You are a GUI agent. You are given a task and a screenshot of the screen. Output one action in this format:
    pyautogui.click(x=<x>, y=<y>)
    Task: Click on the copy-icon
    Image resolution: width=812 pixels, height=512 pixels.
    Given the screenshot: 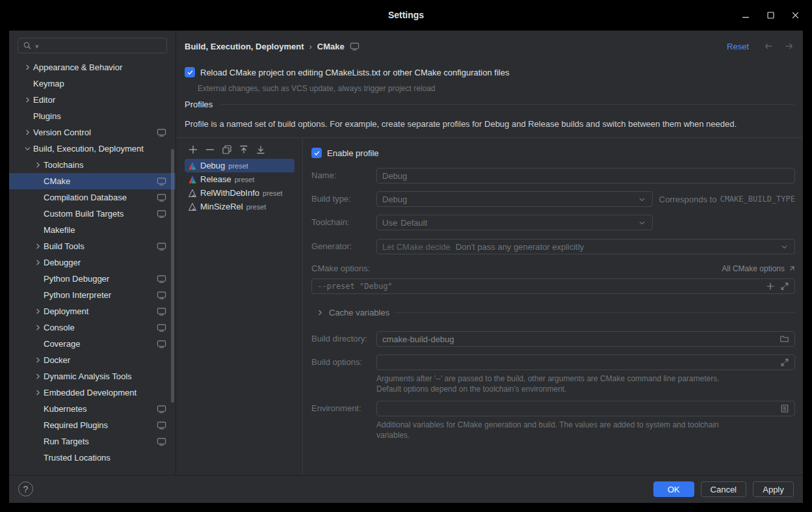 What is the action you would take?
    pyautogui.click(x=227, y=150)
    